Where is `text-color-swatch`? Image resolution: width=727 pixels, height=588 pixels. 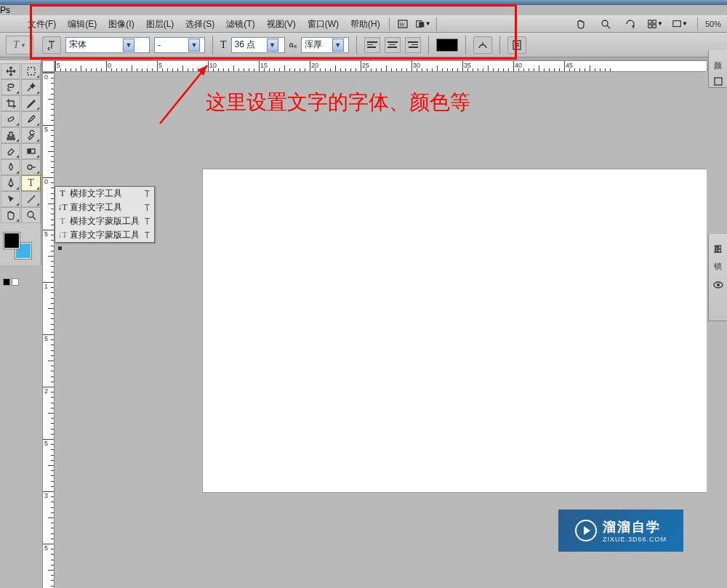 text-color-swatch is located at coordinates (447, 45).